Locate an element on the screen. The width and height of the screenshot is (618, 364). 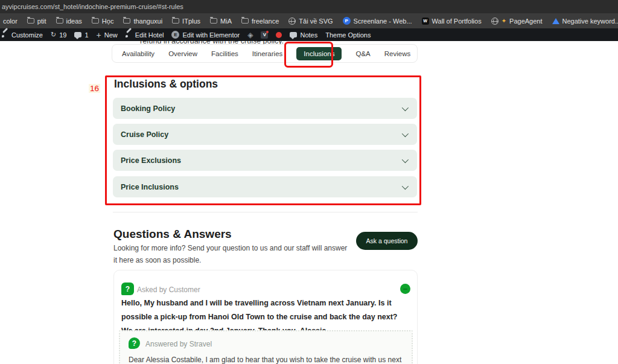
admin-label: Customize is located at coordinates (27, 35).